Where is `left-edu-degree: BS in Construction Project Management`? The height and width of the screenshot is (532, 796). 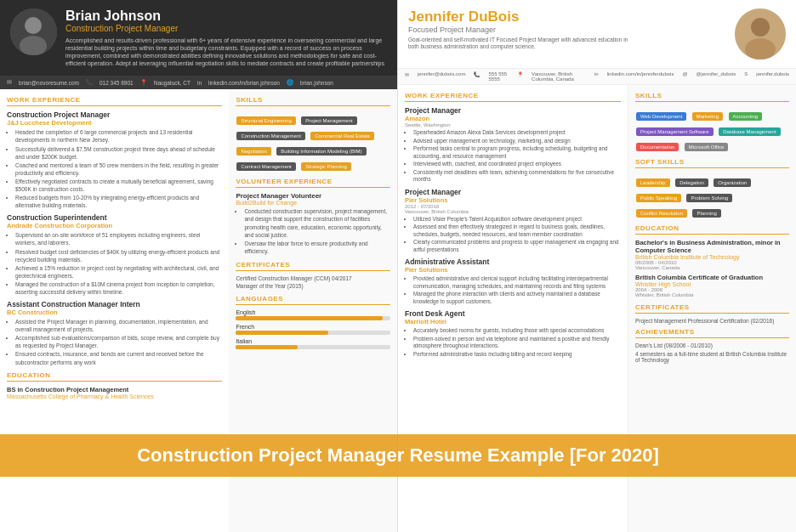 left-edu-degree: BS in Construction Project Management is located at coordinates (114, 389).